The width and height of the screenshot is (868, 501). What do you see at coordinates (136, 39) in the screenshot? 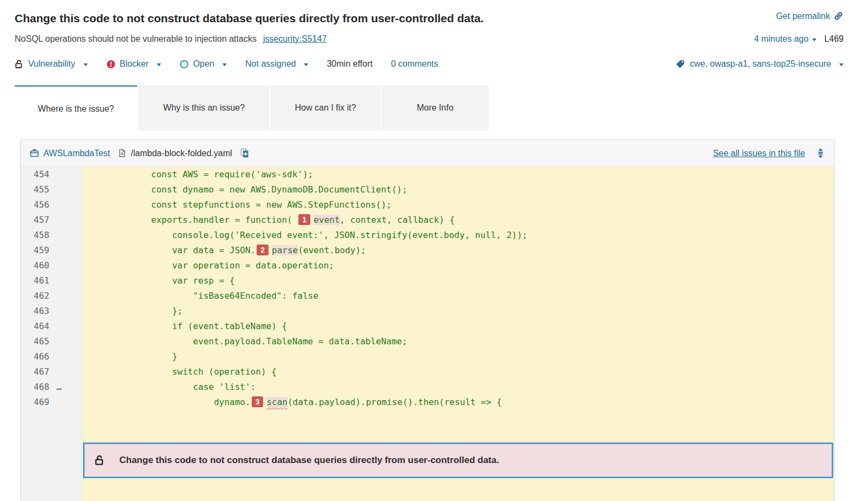
I see `rule-title: NoSQL operations should not be vulnerabl…` at bounding box center [136, 39].